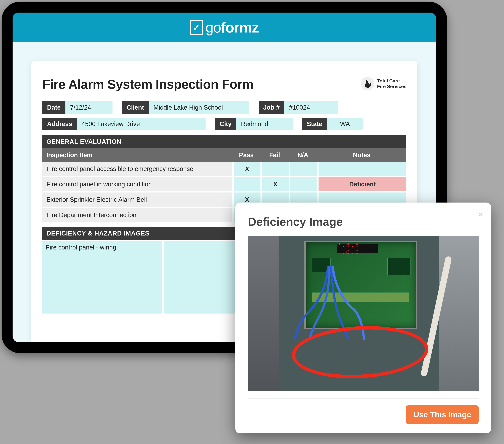 The height and width of the screenshot is (444, 504). Describe the element at coordinates (392, 86) in the screenshot. I see `company-line2: Fire Services` at that location.